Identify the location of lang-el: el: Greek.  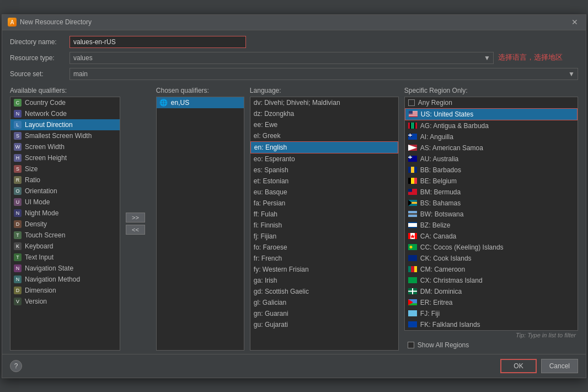
(324, 136).